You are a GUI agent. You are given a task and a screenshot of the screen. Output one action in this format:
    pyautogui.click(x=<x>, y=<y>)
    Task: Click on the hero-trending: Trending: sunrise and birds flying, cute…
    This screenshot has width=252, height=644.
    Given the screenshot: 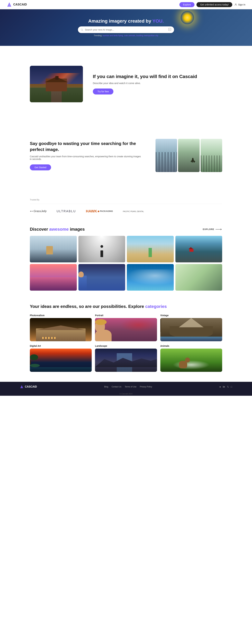 What is the action you would take?
    pyautogui.click(x=126, y=36)
    